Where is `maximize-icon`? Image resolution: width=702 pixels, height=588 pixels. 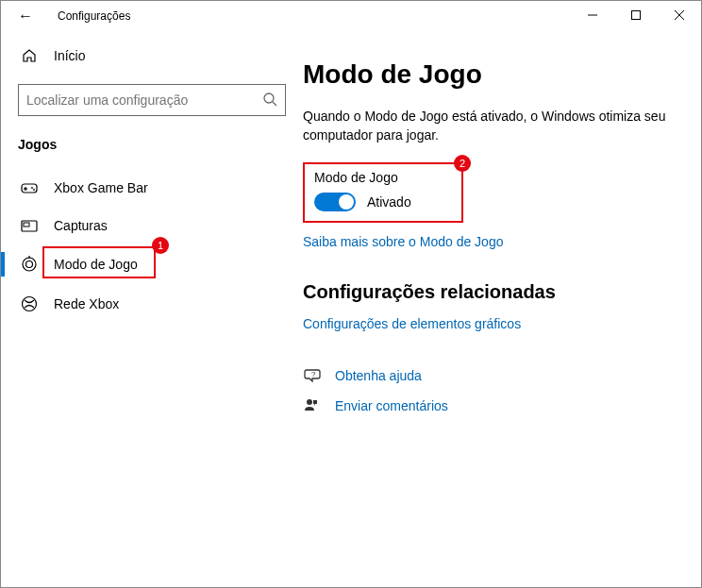 maximize-icon is located at coordinates (636, 15).